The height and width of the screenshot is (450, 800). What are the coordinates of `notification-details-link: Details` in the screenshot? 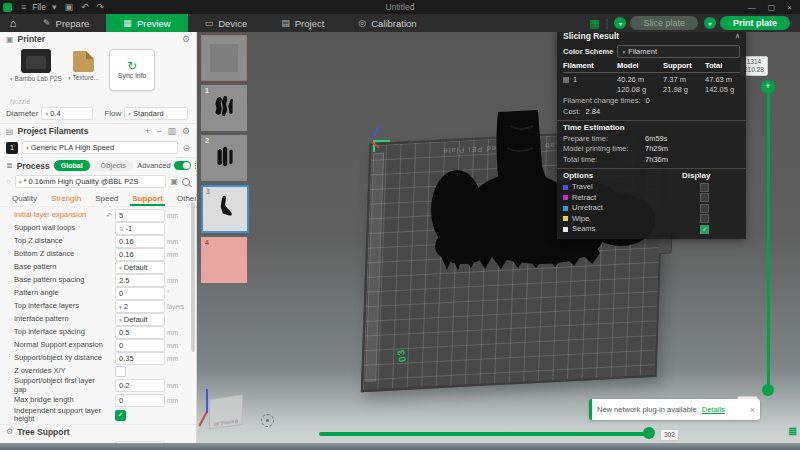 It's located at (714, 410).